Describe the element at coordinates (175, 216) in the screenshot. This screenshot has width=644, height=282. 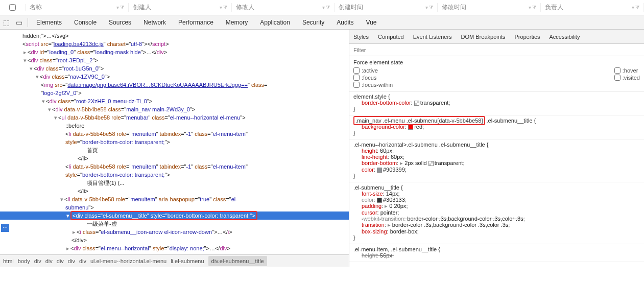
I see `selected-dom-node: ▾<div class="el-submenu__title" style="b…` at that location.